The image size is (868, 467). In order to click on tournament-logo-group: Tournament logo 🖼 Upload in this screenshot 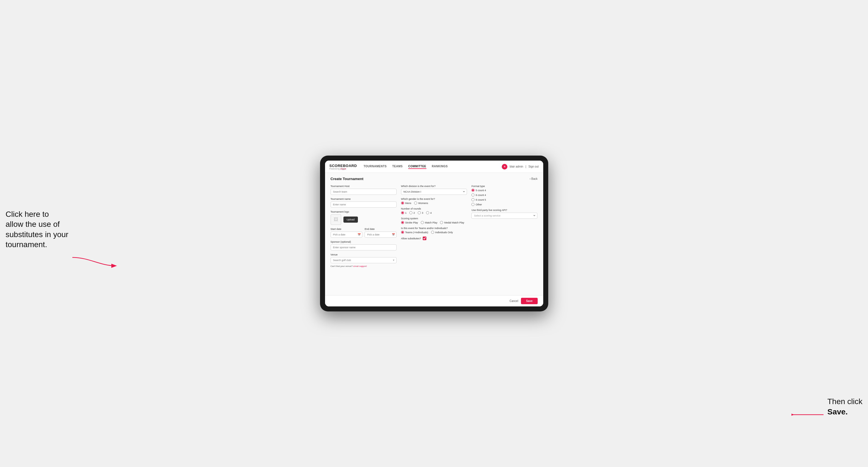, I will do `click(364, 218)`.